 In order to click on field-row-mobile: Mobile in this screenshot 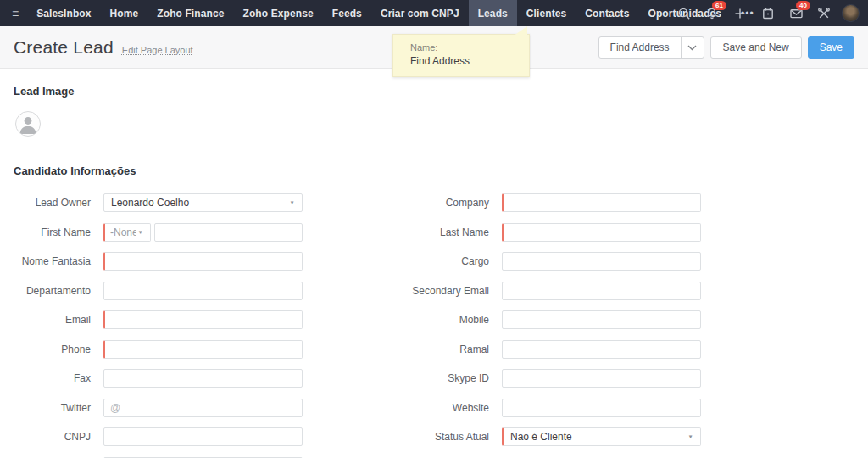, I will do `click(556, 320)`.